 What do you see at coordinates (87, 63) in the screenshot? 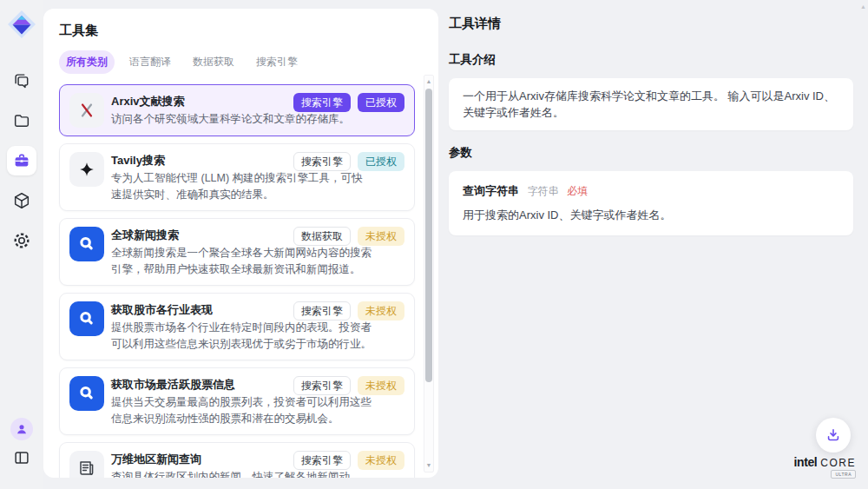
I see `tab-category-0: 所有类别` at bounding box center [87, 63].